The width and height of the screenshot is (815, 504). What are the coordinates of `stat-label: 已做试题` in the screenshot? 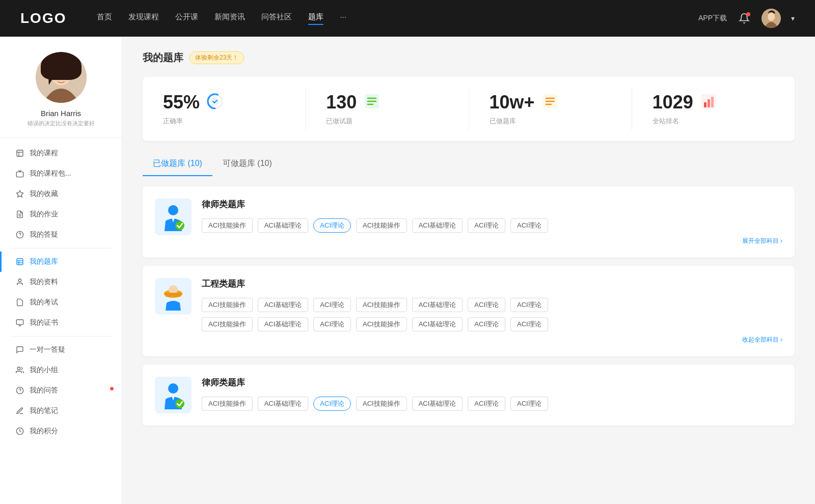 It's located at (339, 121).